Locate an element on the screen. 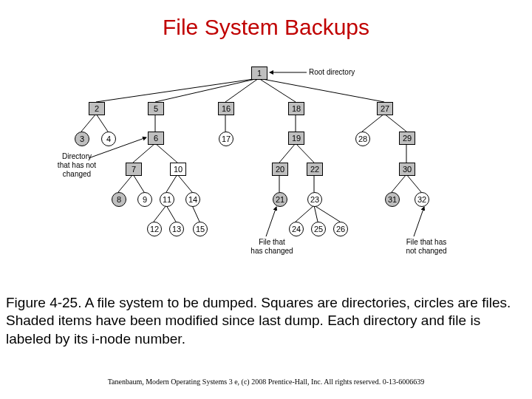 The height and width of the screenshot is (399, 532). node-6: 6 is located at coordinates (156, 138).